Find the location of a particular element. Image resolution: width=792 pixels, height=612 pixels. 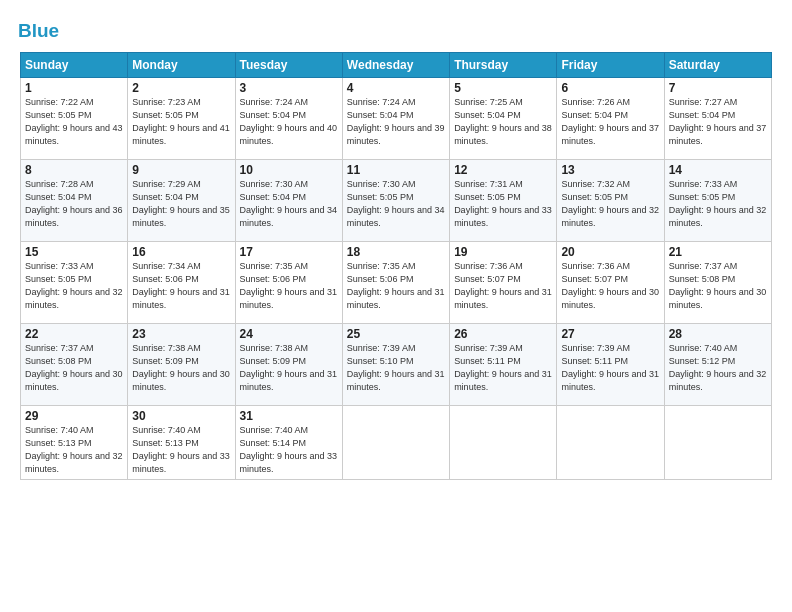

calendar-cell: 31Sunrise: 7:40 AMSunset: 5:14 PMDayligh… is located at coordinates (288, 442).